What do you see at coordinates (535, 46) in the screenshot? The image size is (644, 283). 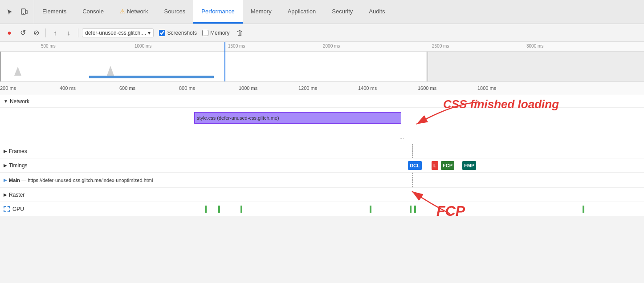 I see `tick-3000ms: 3000 ms` at bounding box center [535, 46].